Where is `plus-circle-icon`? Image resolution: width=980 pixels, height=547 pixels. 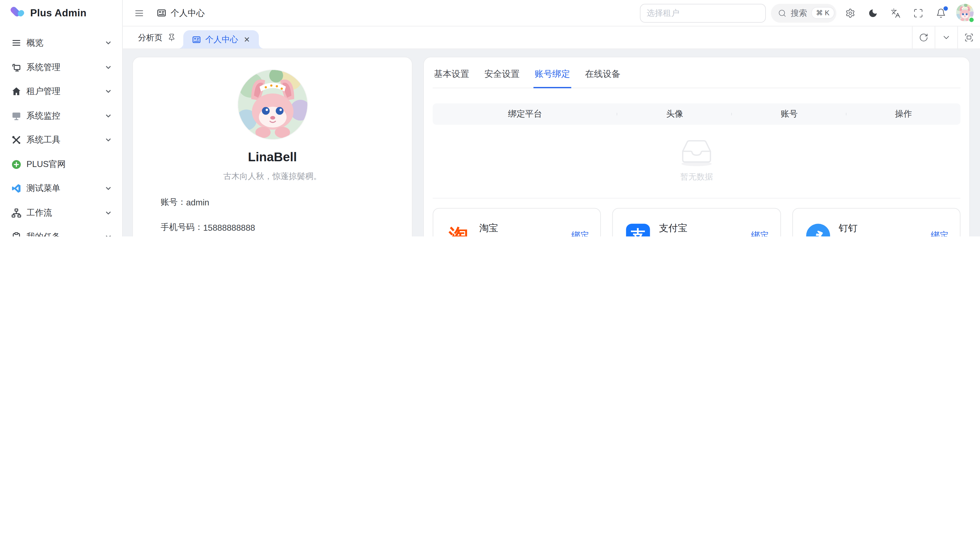
plus-circle-icon is located at coordinates (17, 164).